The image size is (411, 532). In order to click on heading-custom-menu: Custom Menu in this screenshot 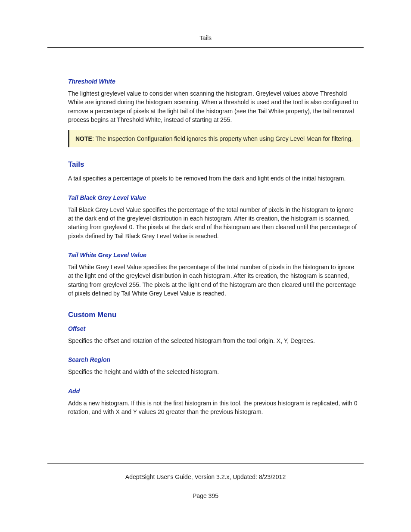, I will do `click(214, 315)`.